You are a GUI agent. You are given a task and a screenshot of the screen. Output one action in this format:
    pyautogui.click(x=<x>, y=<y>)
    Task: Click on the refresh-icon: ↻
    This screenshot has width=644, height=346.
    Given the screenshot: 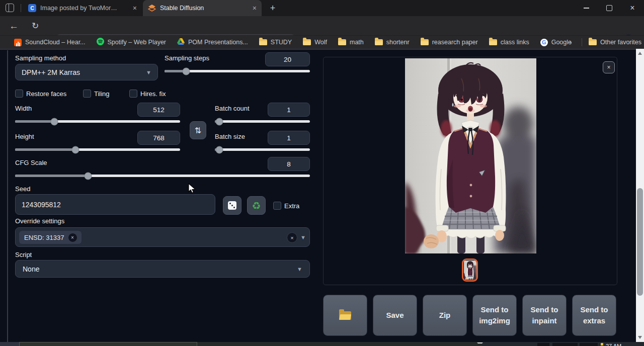 What is the action you would take?
    pyautogui.click(x=35, y=26)
    